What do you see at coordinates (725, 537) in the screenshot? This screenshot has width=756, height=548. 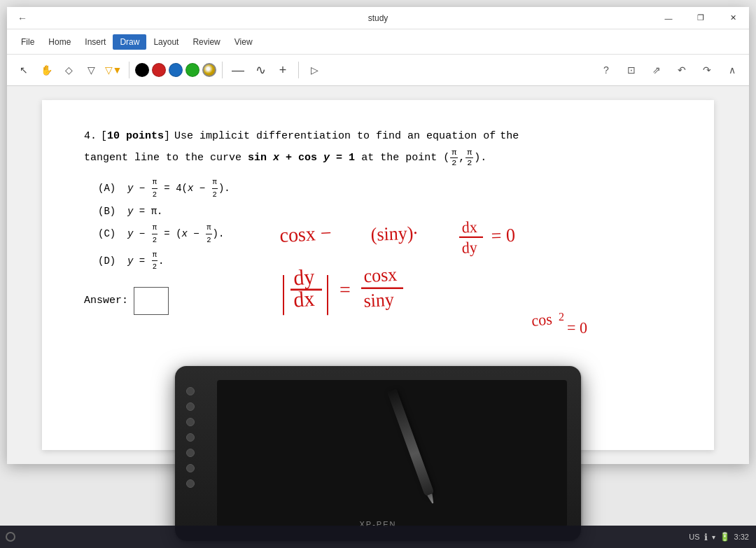 I see `battery-icon: 🔋` at bounding box center [725, 537].